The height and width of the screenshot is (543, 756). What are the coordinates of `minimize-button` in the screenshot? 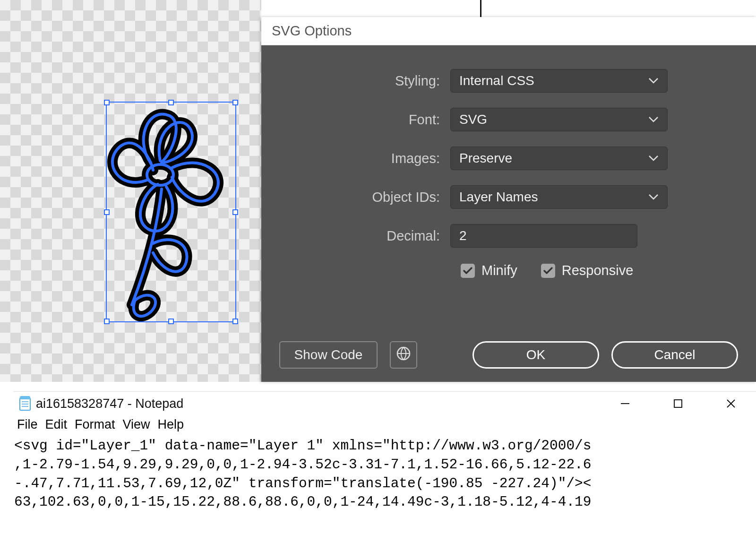 It's located at (625, 404).